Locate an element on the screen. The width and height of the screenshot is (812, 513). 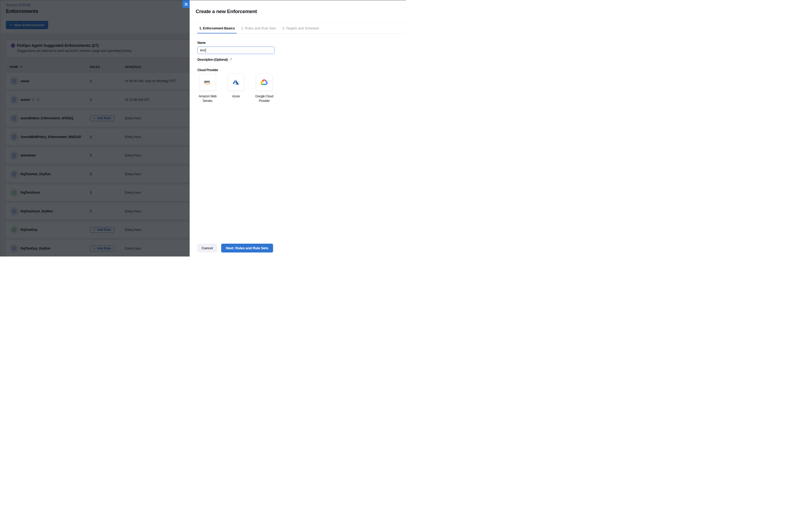
svg-text: aws is located at coordinates (207, 82).